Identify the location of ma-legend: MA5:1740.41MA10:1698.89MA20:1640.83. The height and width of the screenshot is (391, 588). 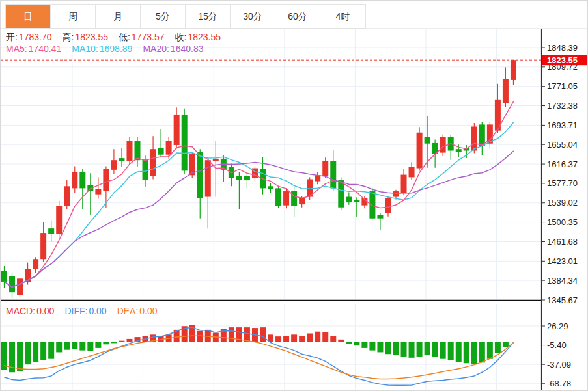
(109, 49).